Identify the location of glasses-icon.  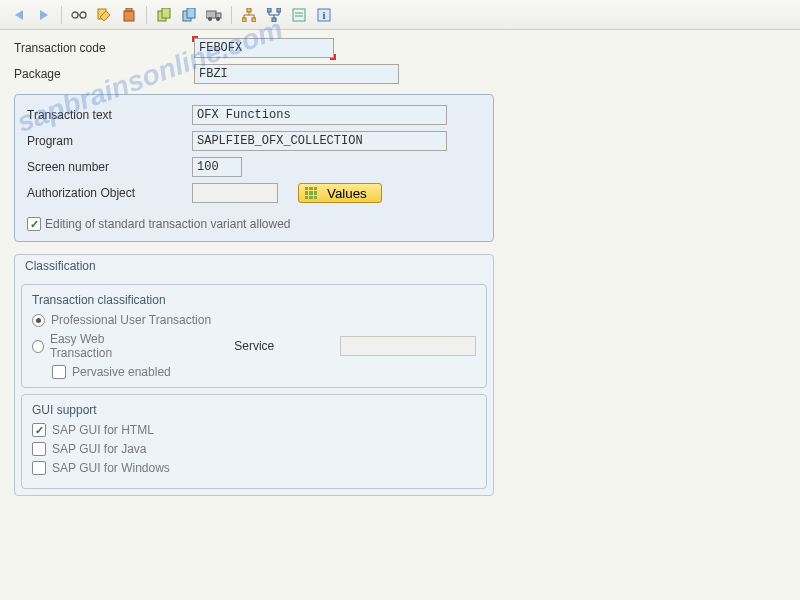
(79, 15).